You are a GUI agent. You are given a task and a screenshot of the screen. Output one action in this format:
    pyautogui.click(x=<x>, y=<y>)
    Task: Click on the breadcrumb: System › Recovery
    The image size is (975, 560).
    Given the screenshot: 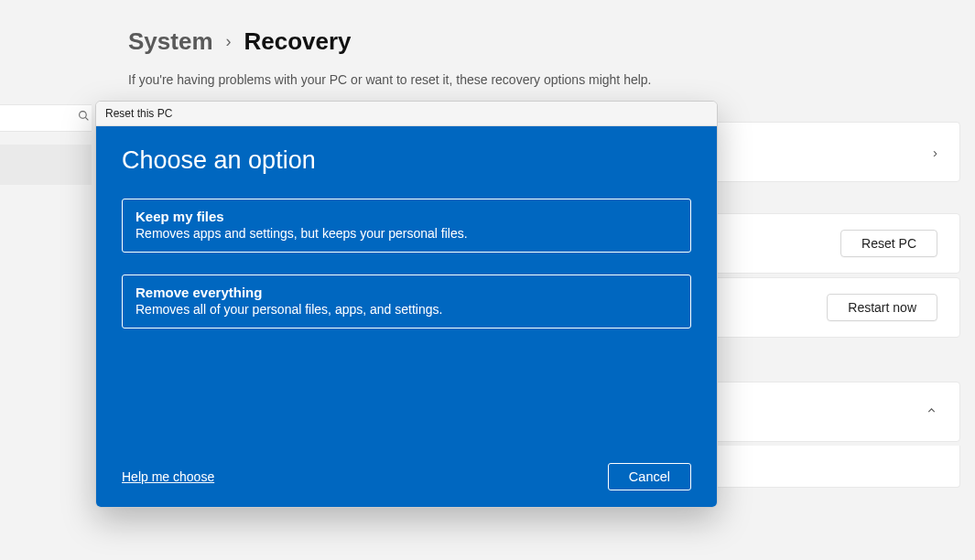 What is the action you would take?
    pyautogui.click(x=544, y=42)
    